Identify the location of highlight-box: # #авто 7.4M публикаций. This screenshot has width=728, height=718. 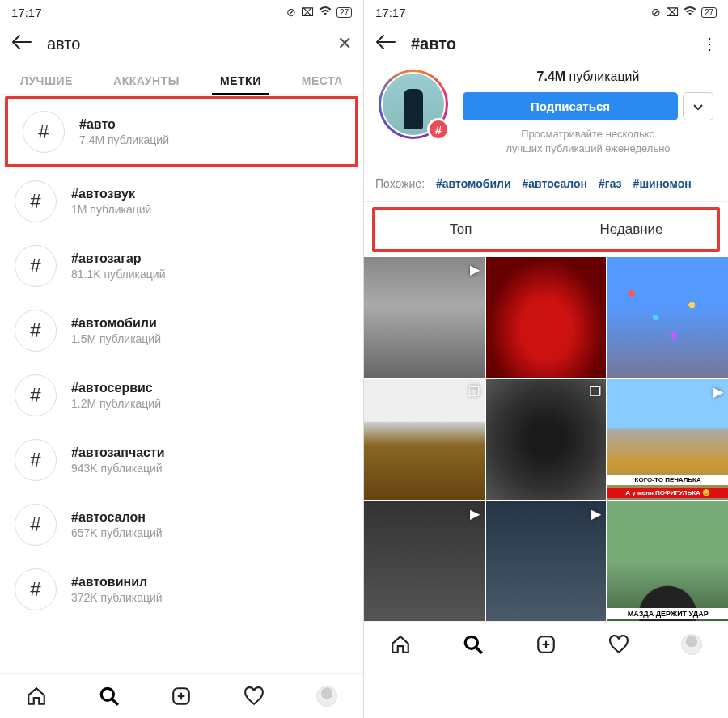
(181, 132).